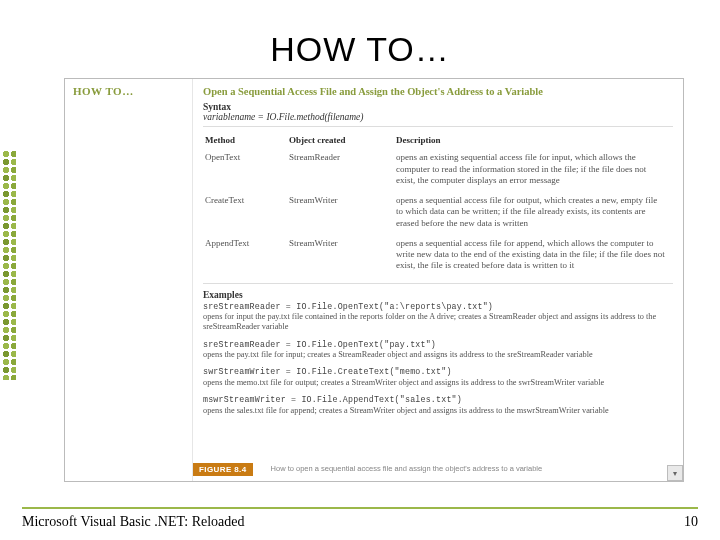 The image size is (720, 540). I want to click on cell-object: StreamReader, so click(342, 170).